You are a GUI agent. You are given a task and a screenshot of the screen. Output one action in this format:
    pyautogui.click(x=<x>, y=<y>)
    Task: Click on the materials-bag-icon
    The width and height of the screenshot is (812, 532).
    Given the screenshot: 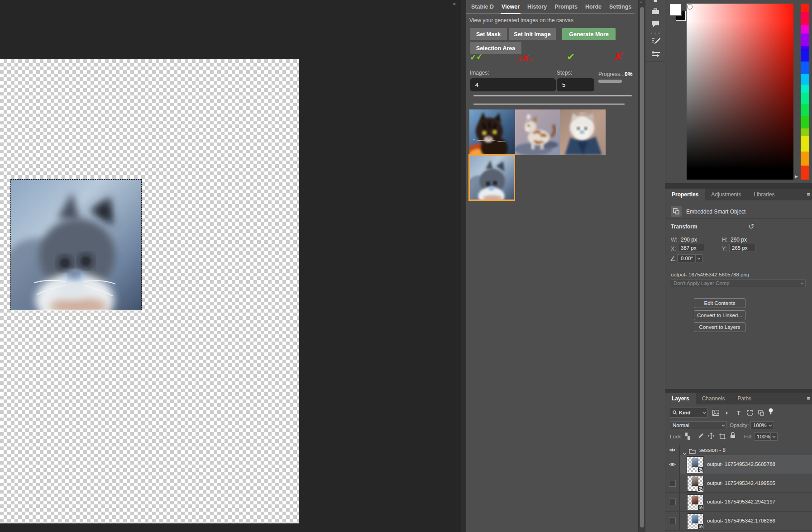 What is the action you would take?
    pyautogui.click(x=655, y=11)
    